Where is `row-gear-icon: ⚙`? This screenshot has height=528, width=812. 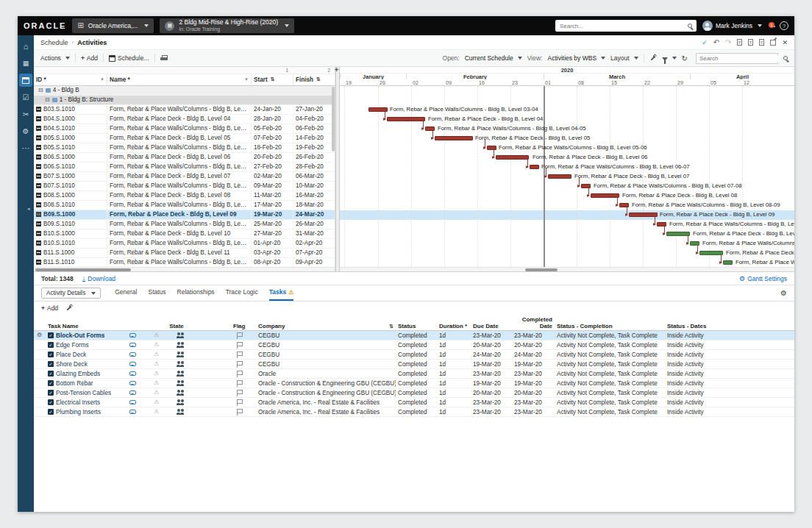
row-gear-icon: ⚙ is located at coordinates (40, 335).